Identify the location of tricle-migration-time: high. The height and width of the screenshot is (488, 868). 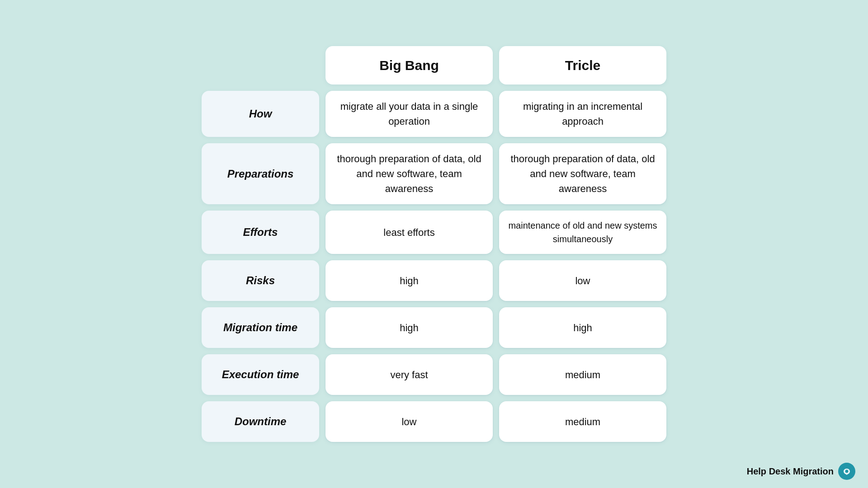
(583, 328).